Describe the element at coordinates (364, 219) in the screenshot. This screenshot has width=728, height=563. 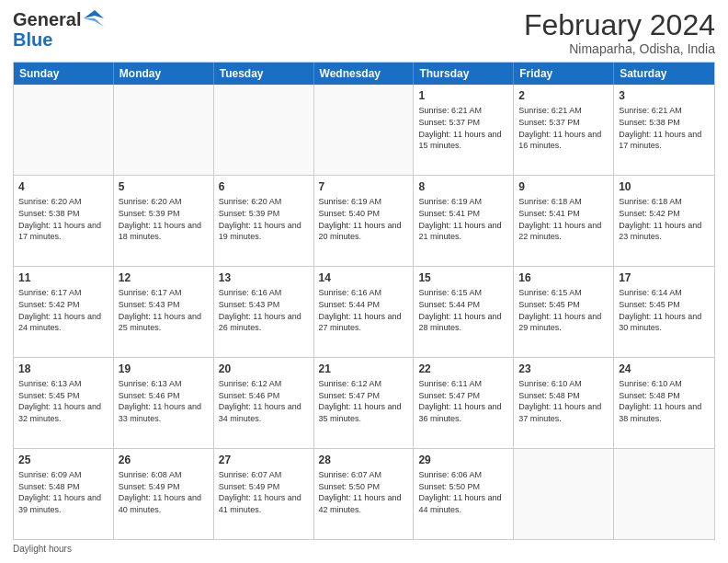
I see `day-info: Sunrise: 6:19 AM Sunset: 5:40 PM Dayligh…` at that location.